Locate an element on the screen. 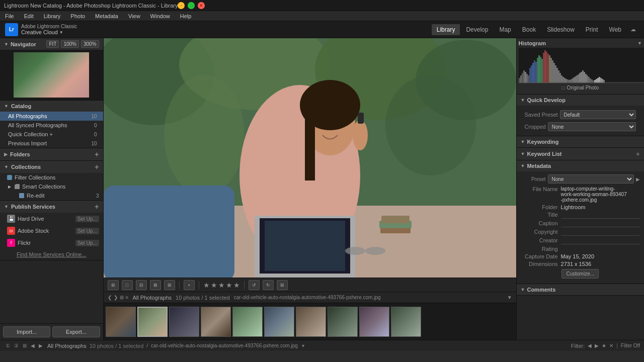  keyword-add-button: + is located at coordinates (638, 154).